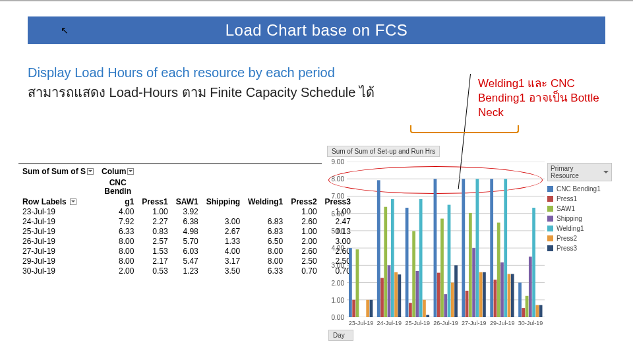  I want to click on legend-item: Press3, so click(580, 248).